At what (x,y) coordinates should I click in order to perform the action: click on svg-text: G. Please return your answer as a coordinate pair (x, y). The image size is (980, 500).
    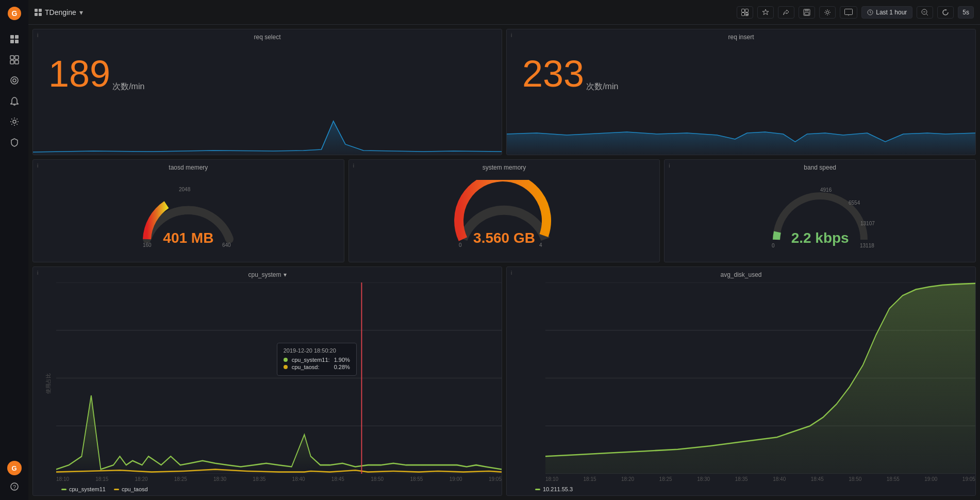
    Looking at the image, I should click on (14, 13).